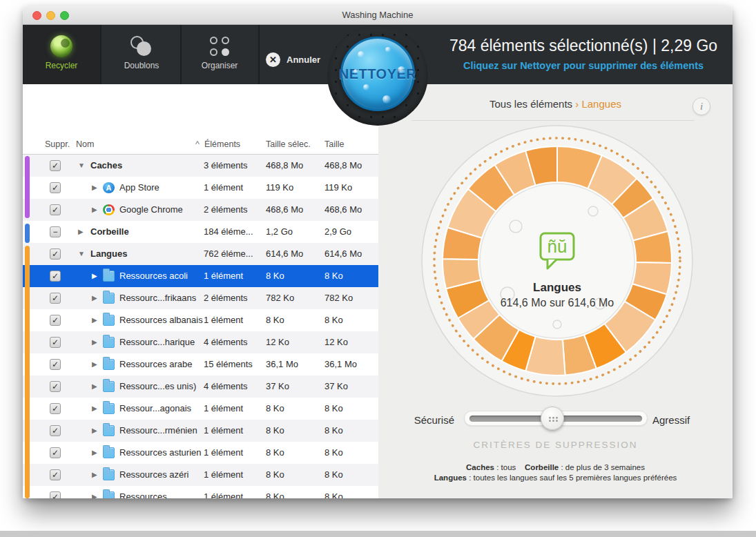 This screenshot has width=756, height=537. What do you see at coordinates (200, 254) in the screenshot?
I see `table-row: ✓▼Langues762 éléme...614,6 Mo614,6 Mo` at bounding box center [200, 254].